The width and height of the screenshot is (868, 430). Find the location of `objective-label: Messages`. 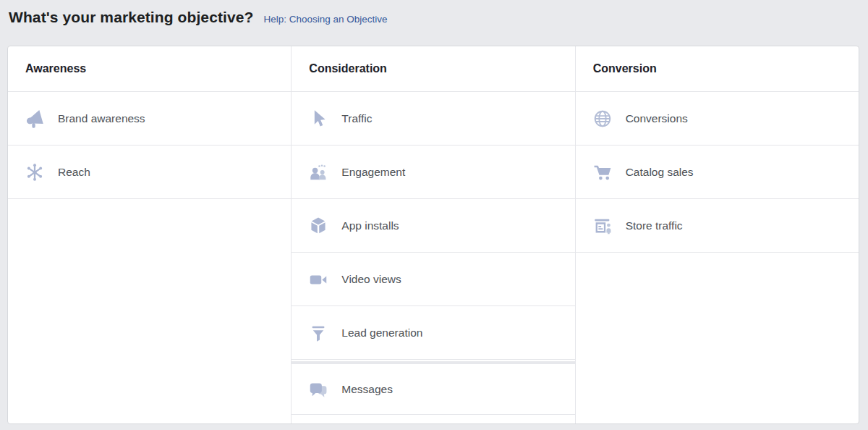

objective-label: Messages is located at coordinates (367, 389).